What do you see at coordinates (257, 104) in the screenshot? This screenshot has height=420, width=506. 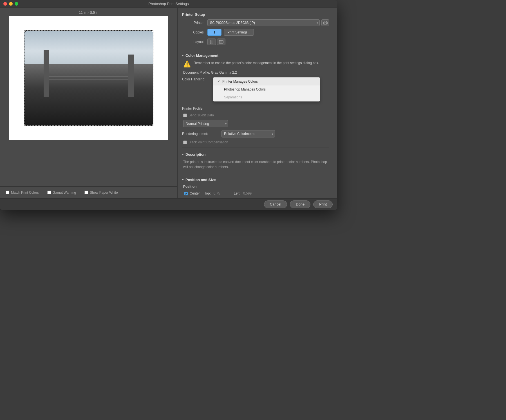 I see `right-content: Printer Setup Printer: SC-P9000Series-2D…` at bounding box center [257, 104].